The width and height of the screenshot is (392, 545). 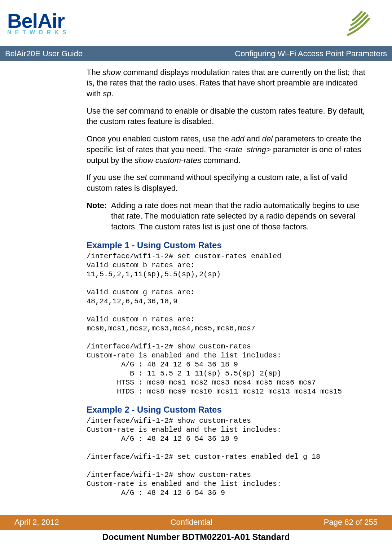 I want to click on guide-title: BelAir20E User Guide, so click(x=44, y=54).